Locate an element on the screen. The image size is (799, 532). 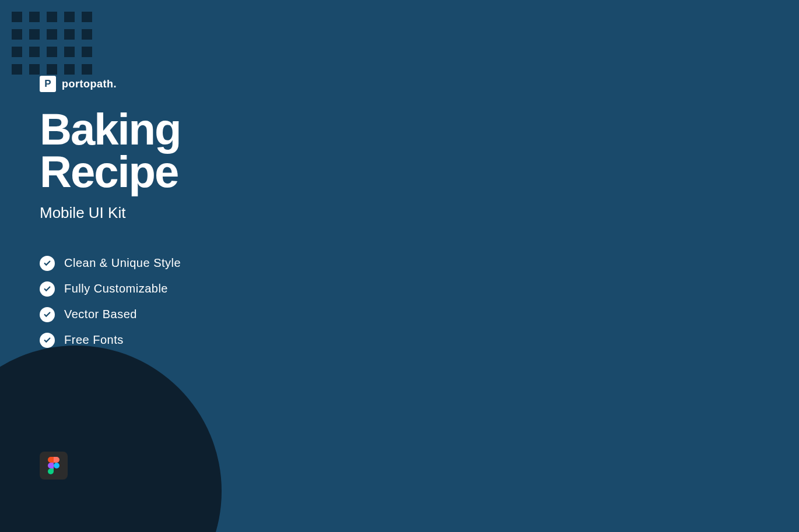
main-title: Baking Recipe is located at coordinates (110, 151).